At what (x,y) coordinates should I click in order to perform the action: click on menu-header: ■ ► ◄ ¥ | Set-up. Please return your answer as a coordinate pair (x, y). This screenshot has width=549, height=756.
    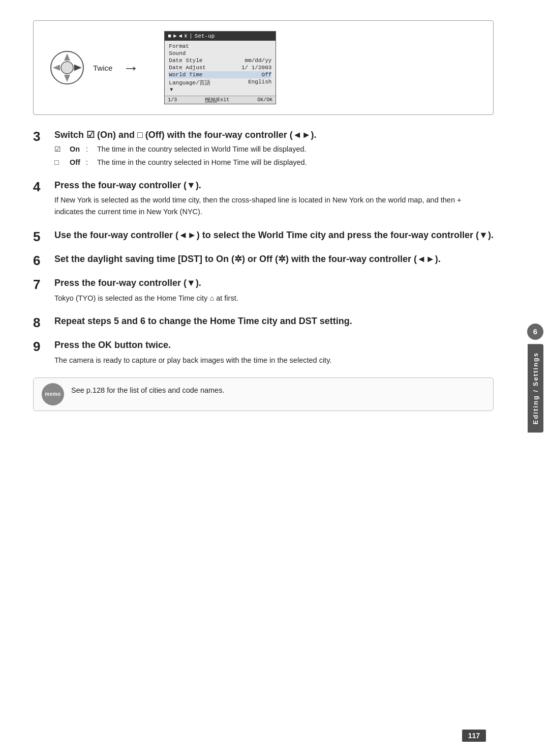
    Looking at the image, I should click on (220, 36).